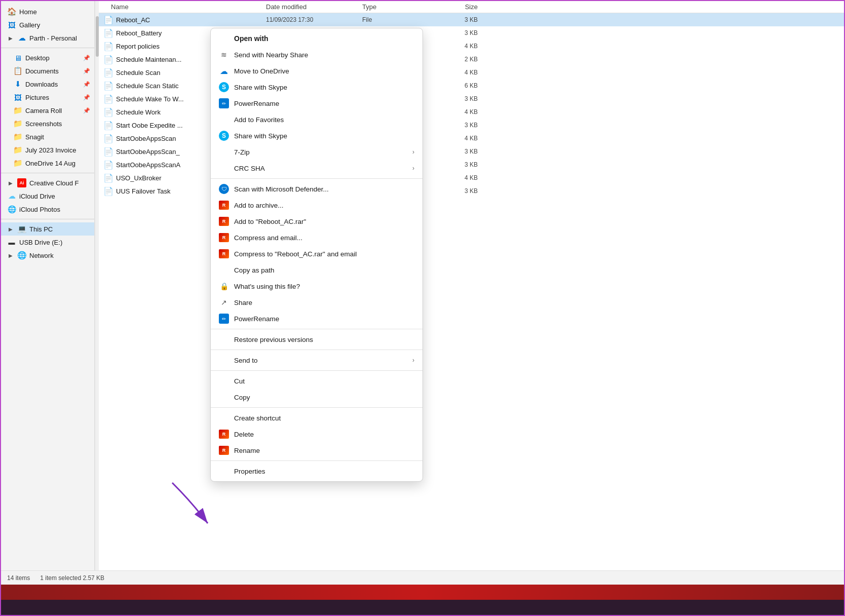 Image resolution: width=845 pixels, height=616 pixels. What do you see at coordinates (48, 97) in the screenshot?
I see `sidebar-item-pictures: 🖼 Pictures 📌` at bounding box center [48, 97].